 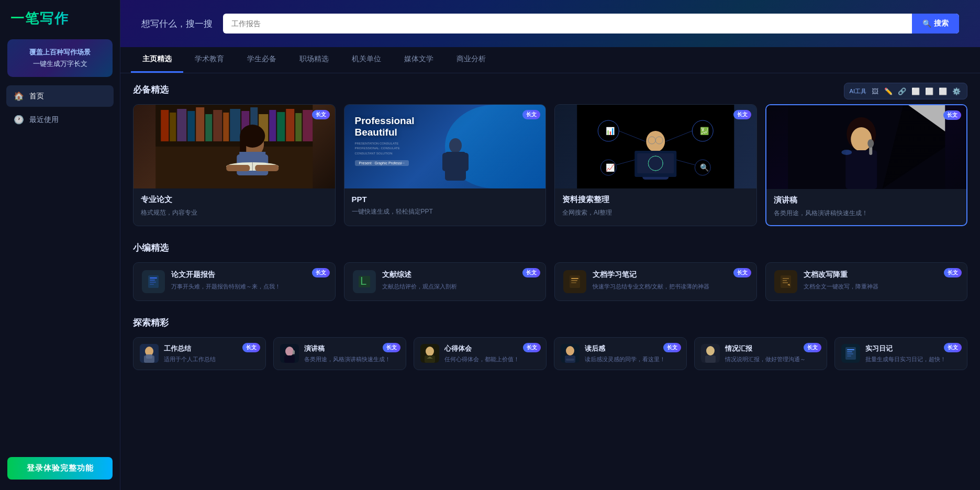 I want to click on explore-desc-work: 适用于个人工作总结, so click(x=211, y=359).